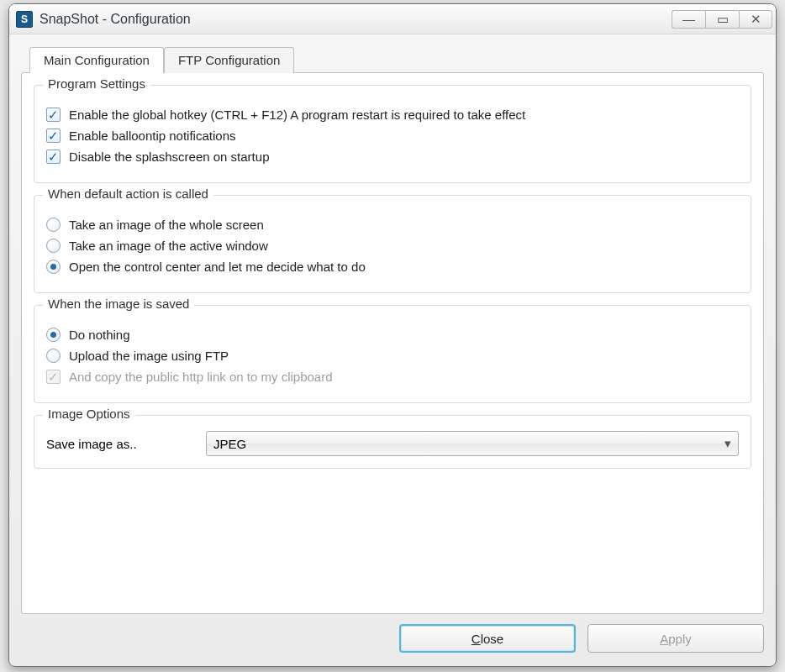 The height and width of the screenshot is (672, 785). I want to click on close-button: Close, so click(487, 638).